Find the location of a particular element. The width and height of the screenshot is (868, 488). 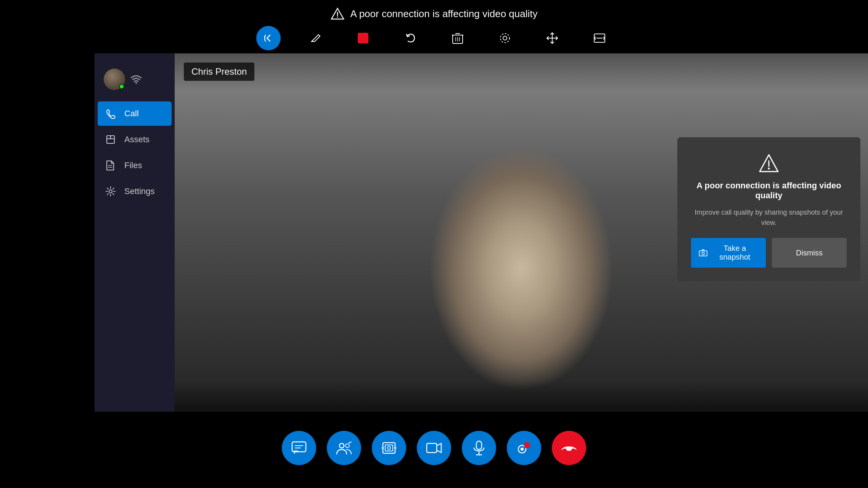

undo-button is located at coordinates (410, 38).